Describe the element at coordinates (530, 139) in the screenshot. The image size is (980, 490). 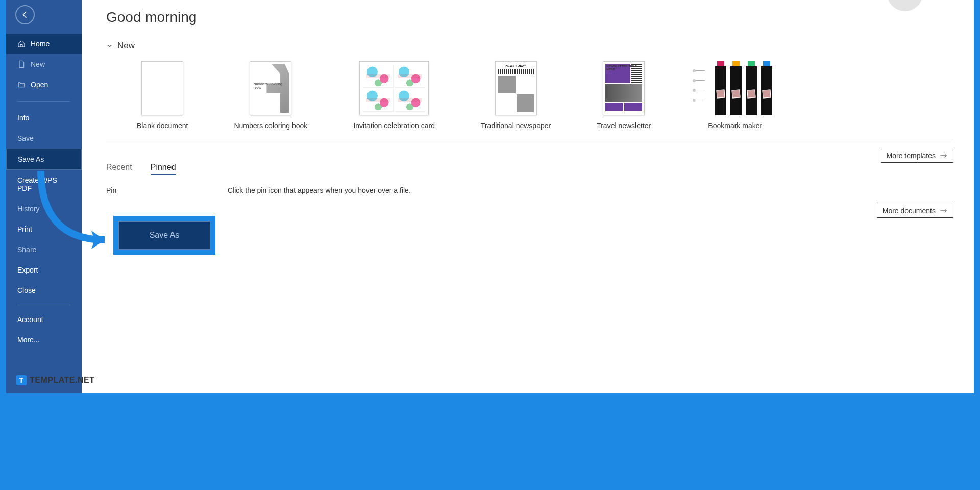
I see `separator` at that location.